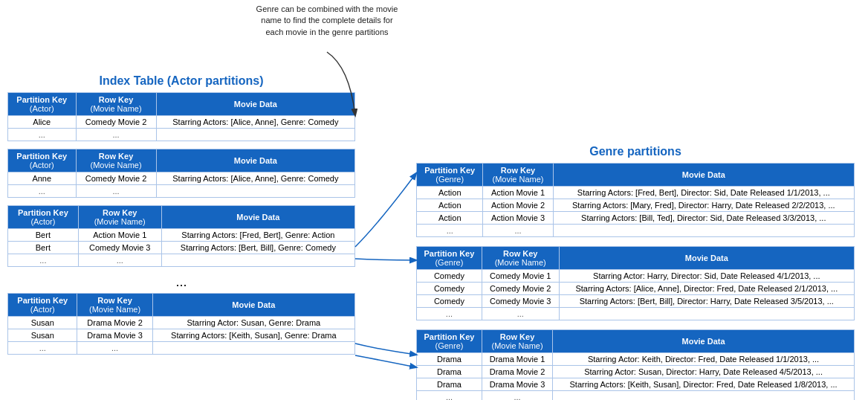 Image resolution: width=868 pixels, height=400 pixels. Describe the element at coordinates (520, 277) in the screenshot. I see `row-key: Comedy Movie 1` at that location.